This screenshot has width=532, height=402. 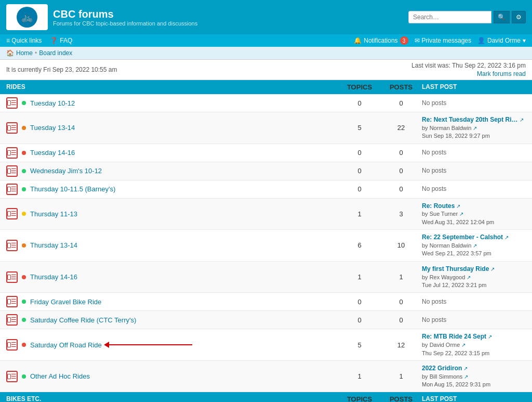 What do you see at coordinates (52, 128) in the screenshot?
I see `forum-link: Tuesday 13-14` at bounding box center [52, 128].